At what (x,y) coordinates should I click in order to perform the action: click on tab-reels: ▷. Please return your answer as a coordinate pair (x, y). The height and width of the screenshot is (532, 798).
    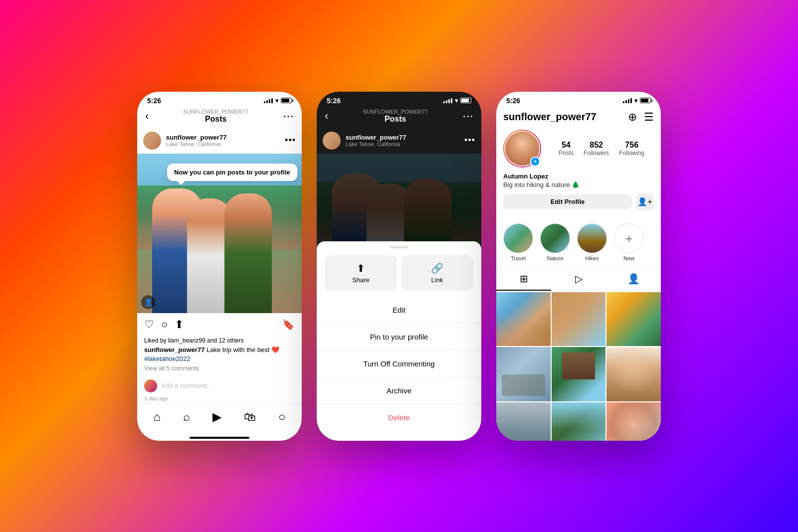
    Looking at the image, I should click on (579, 279).